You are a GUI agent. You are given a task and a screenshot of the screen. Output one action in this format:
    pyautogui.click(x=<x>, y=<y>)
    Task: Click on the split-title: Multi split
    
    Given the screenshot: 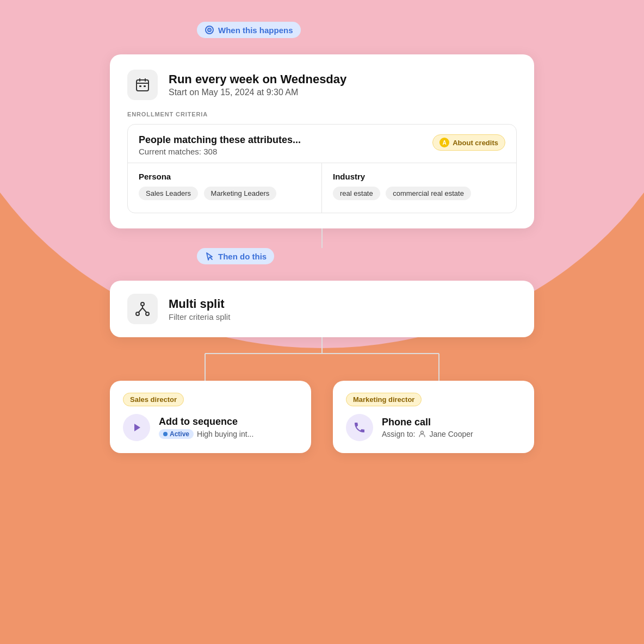 What is the action you would take?
    pyautogui.click(x=199, y=304)
    